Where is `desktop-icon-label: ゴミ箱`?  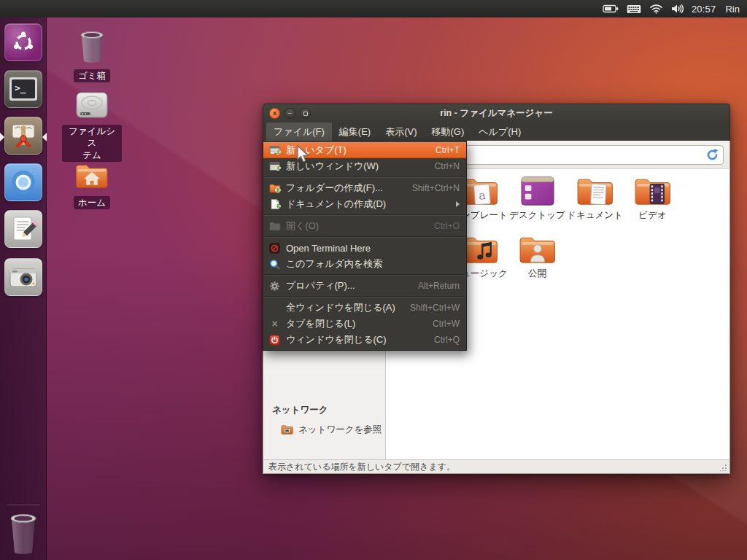 desktop-icon-label: ゴミ箱 is located at coordinates (92, 76).